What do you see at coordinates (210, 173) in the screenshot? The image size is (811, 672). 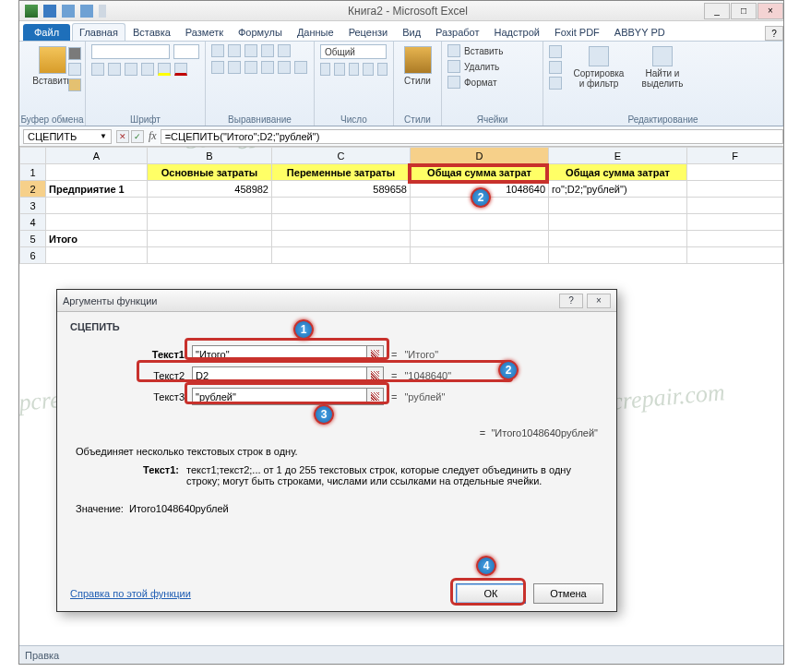 I see `cell-B1: Основные затраты` at bounding box center [210, 173].